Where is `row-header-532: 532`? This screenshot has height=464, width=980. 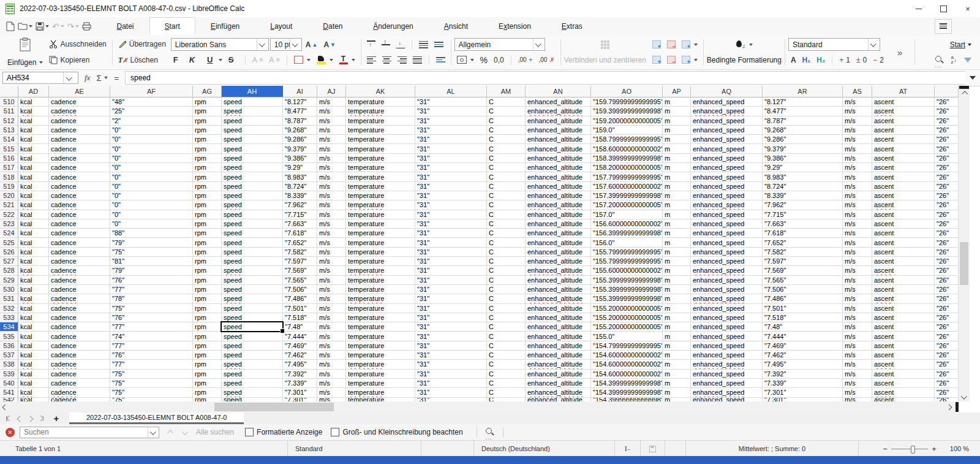
row-header-532: 532 is located at coordinates (9, 309).